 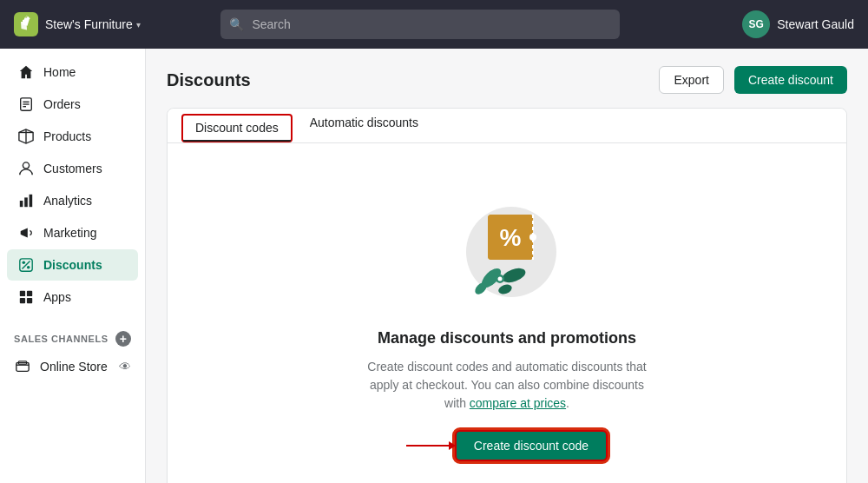 What do you see at coordinates (531, 446) in the screenshot?
I see `create-discount-code-button: Create discount code` at bounding box center [531, 446].